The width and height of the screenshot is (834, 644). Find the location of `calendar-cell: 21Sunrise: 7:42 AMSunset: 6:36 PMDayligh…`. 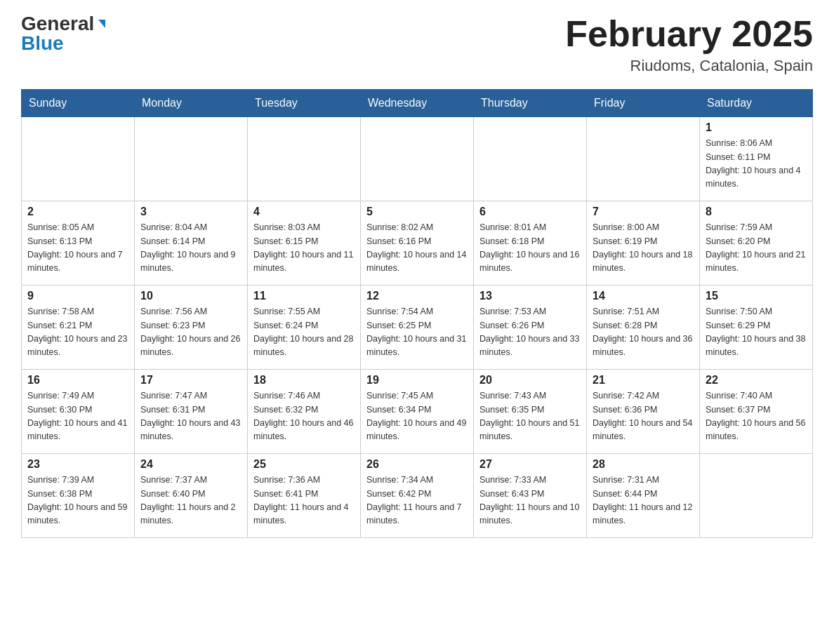

calendar-cell: 21Sunrise: 7:42 AMSunset: 6:36 PMDayligh… is located at coordinates (643, 412).